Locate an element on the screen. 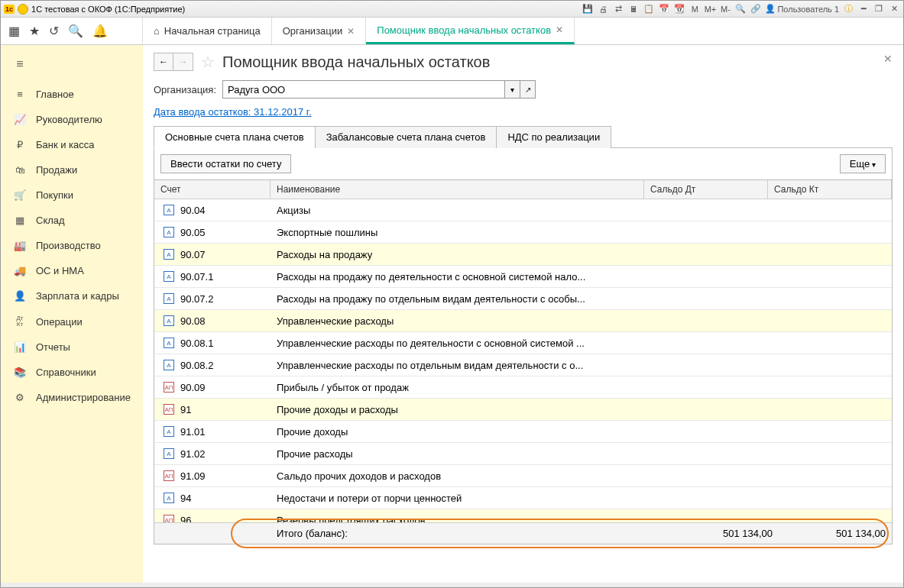  subtab-vat: НДС по реализации is located at coordinates (553, 137).